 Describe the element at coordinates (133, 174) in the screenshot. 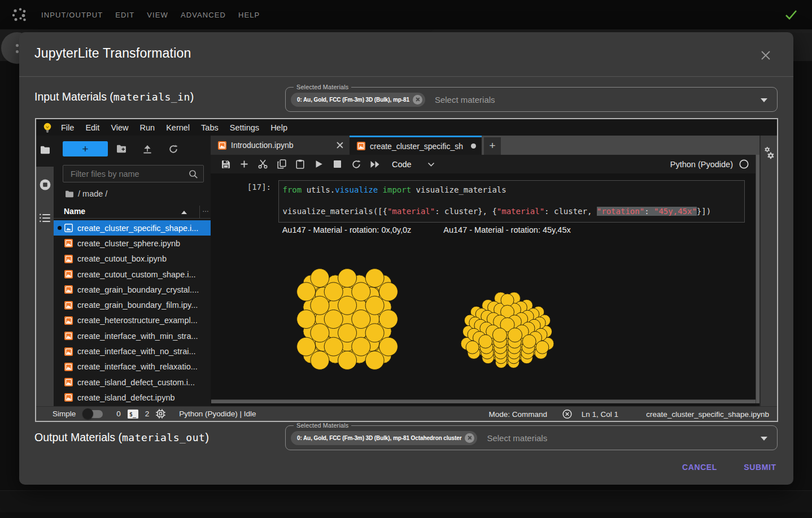

I see `filter-files-input: Filter files by name` at that location.